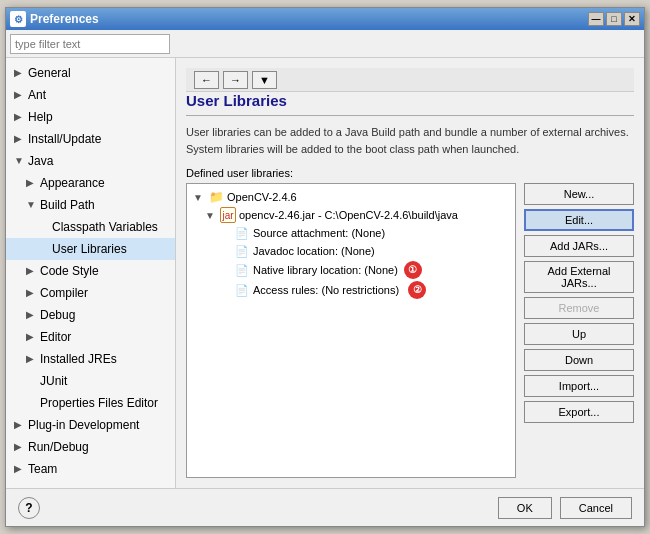 This screenshot has height=534, width=650. Describe the element at coordinates (64, 293) in the screenshot. I see `sidebar-item-label: Compiler` at that location.